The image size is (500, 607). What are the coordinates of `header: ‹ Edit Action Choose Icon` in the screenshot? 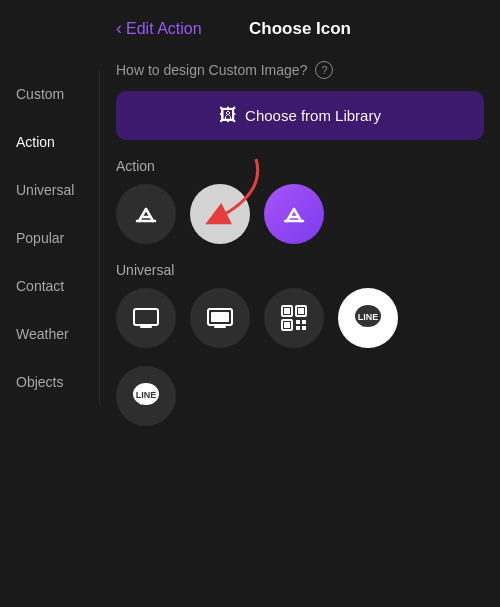 It's located at (300, 24).